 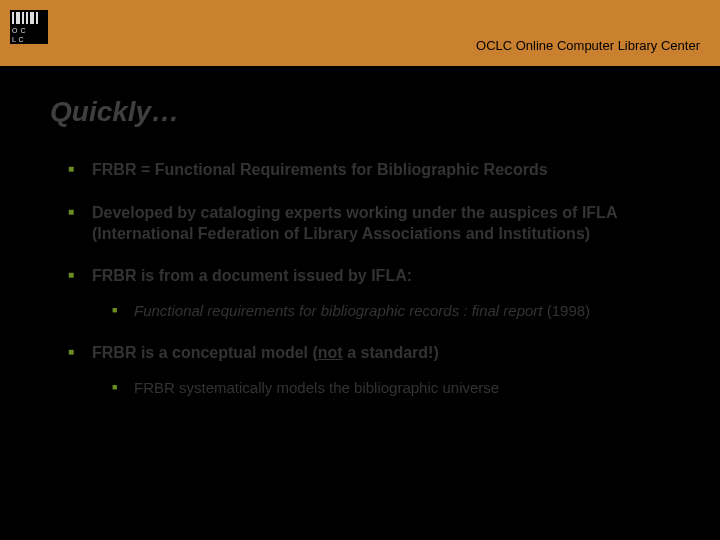 What do you see at coordinates (381, 294) in the screenshot?
I see `bullet-item: FRBR is from a document issued by IFLA: …` at bounding box center [381, 294].